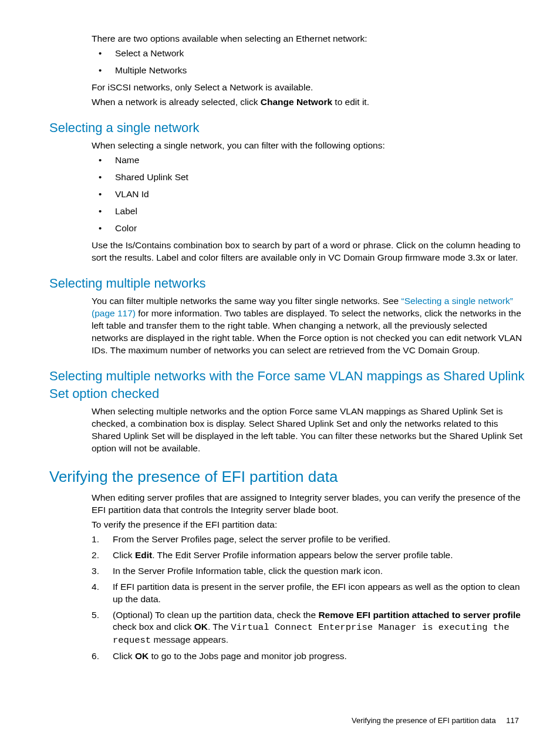  I want to click on intro-iscsi: For iSCSI networks, only Select a Networ…, so click(309, 88).